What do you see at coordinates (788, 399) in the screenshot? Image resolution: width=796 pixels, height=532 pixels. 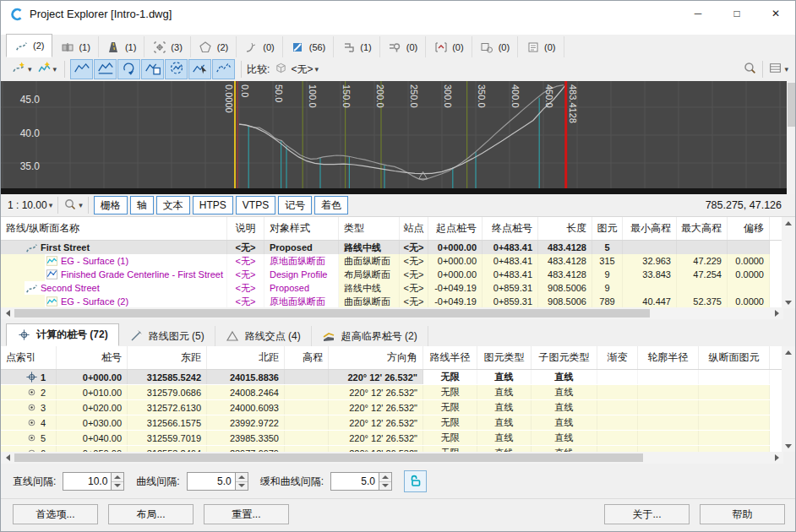 I see `station-table-vscrollbar` at bounding box center [788, 399].